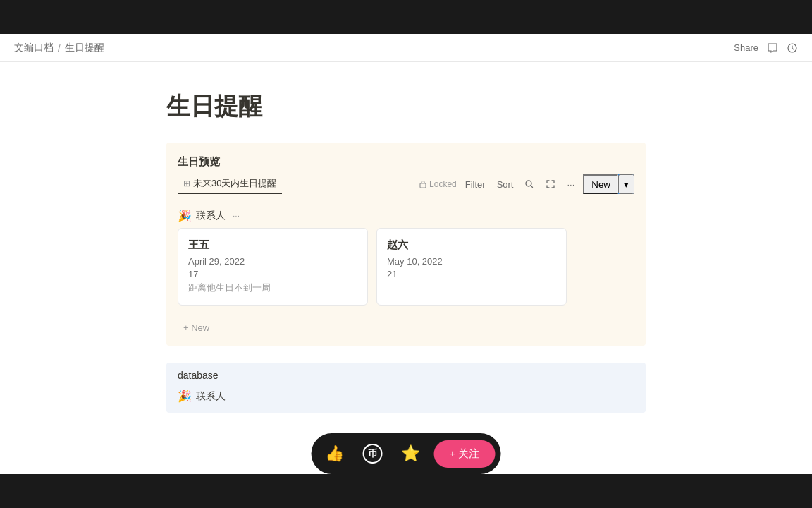 This screenshot has width=812, height=508. Describe the element at coordinates (59, 48) in the screenshot. I see `breadcrumb: 文编口档 / 生日提醒` at that location.